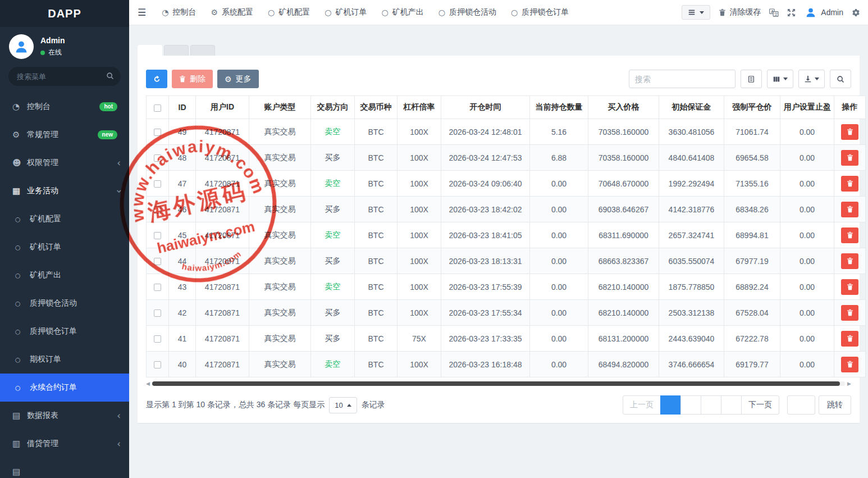 The image size is (868, 478). Describe the element at coordinates (506, 184) in the screenshot. I see `table-row: 47 41720871 真实交易 卖空 BTC 100X 2026-03-24 …` at that location.